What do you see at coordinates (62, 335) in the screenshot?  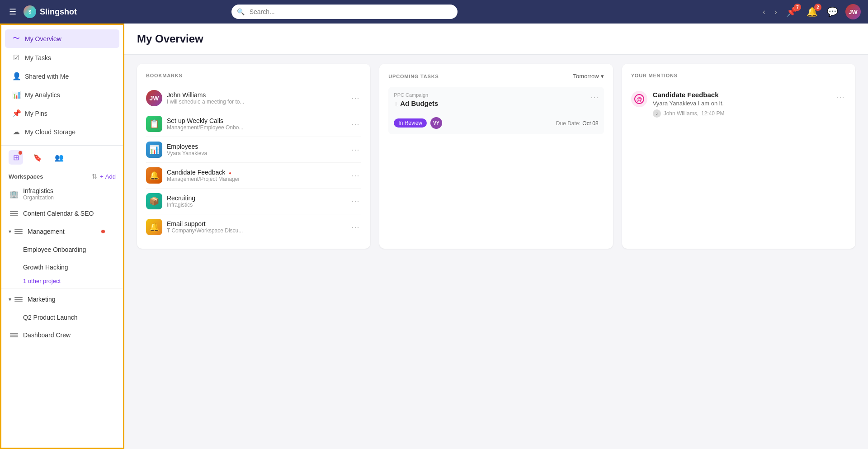 I see `workspace-item-dashboard-crew: Dashboard Crew ⋯` at bounding box center [62, 335].